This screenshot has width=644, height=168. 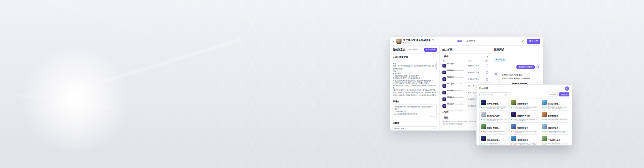 I want to click on back-icon: ‹, so click(x=394, y=41).